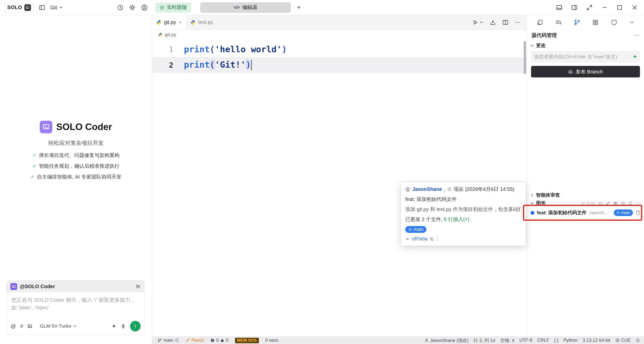 This screenshot has width=644, height=344. What do you see at coordinates (202, 22) in the screenshot?
I see `editor-tab-testpy: test.py` at bounding box center [202, 22].